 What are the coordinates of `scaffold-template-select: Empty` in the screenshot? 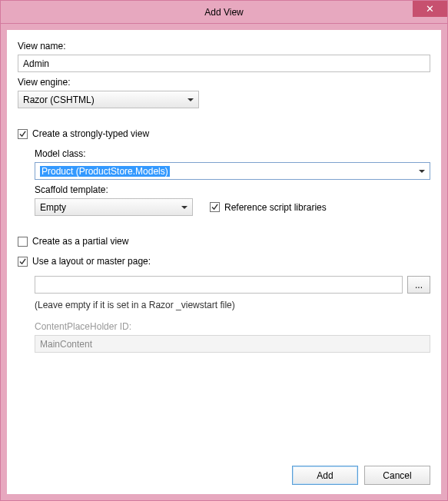 It's located at (114, 207).